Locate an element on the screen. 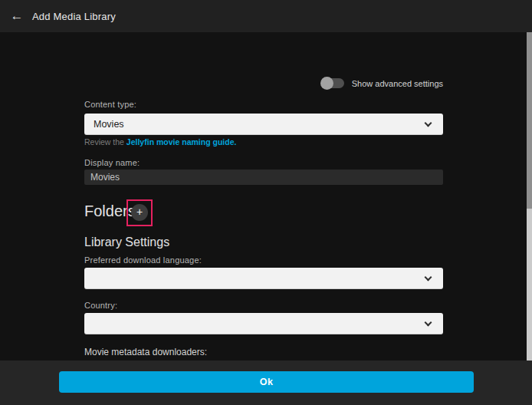  ok-button: Ok is located at coordinates (267, 382).